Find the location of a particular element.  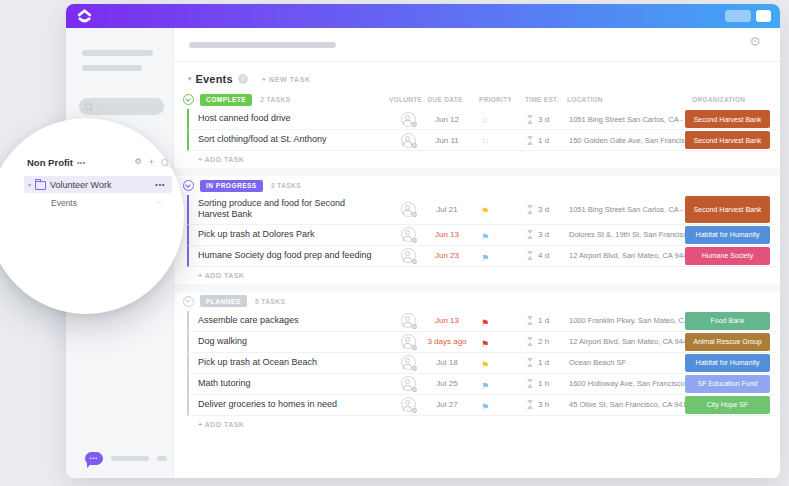

search-icon is located at coordinates (164, 162).